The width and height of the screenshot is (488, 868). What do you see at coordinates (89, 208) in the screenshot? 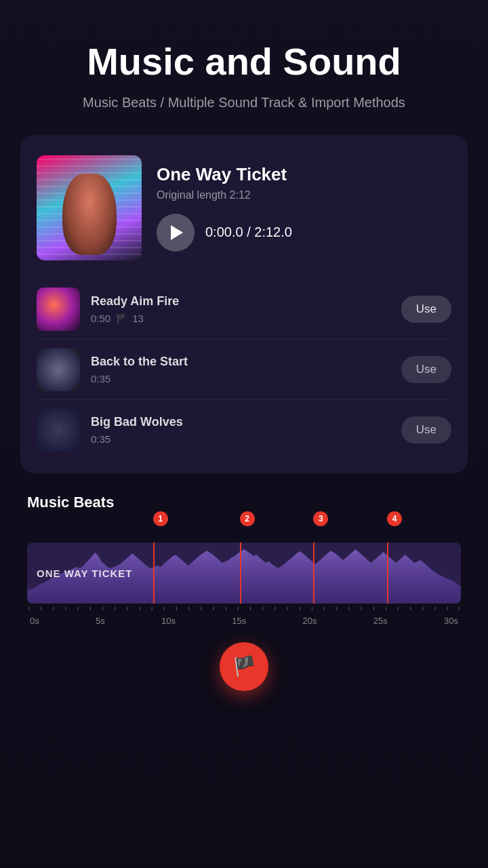
I see `album-art` at bounding box center [89, 208].